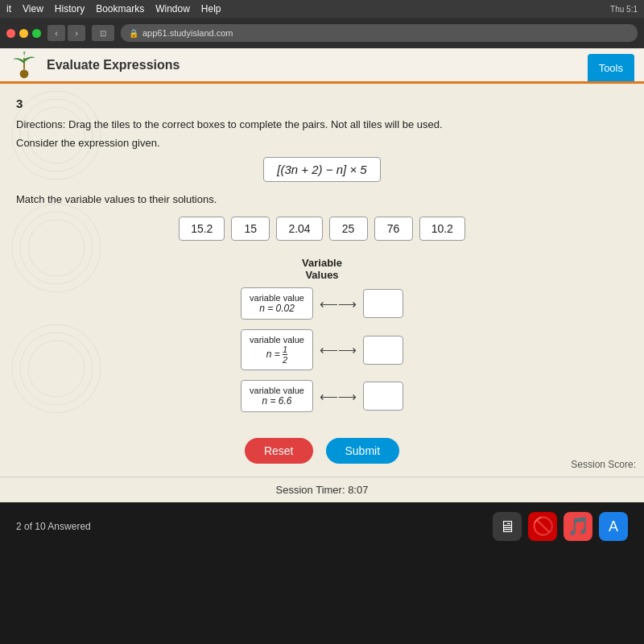 The image size is (644, 644). I want to click on var-label-2: variable value, so click(277, 390).